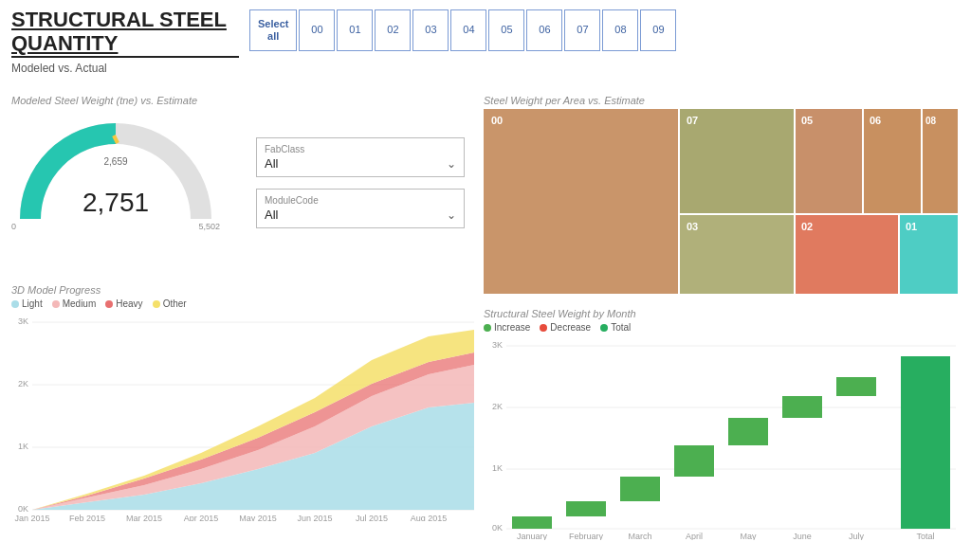 The width and height of the screenshot is (971, 560). What do you see at coordinates (116, 226) in the screenshot?
I see `gauge-axis-labels: 0 5,502` at bounding box center [116, 226].